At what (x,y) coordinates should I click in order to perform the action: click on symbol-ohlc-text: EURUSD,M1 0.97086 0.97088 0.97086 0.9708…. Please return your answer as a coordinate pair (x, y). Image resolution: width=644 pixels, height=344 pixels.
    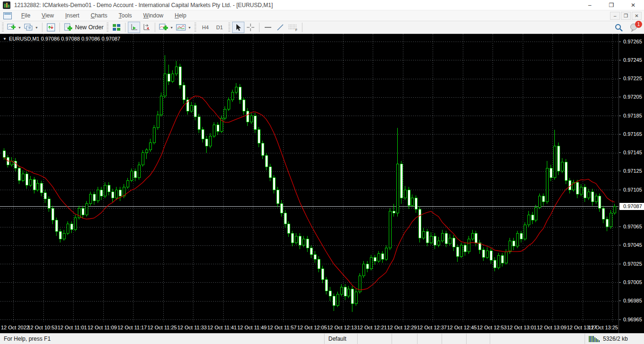
    Looking at the image, I should click on (65, 39).